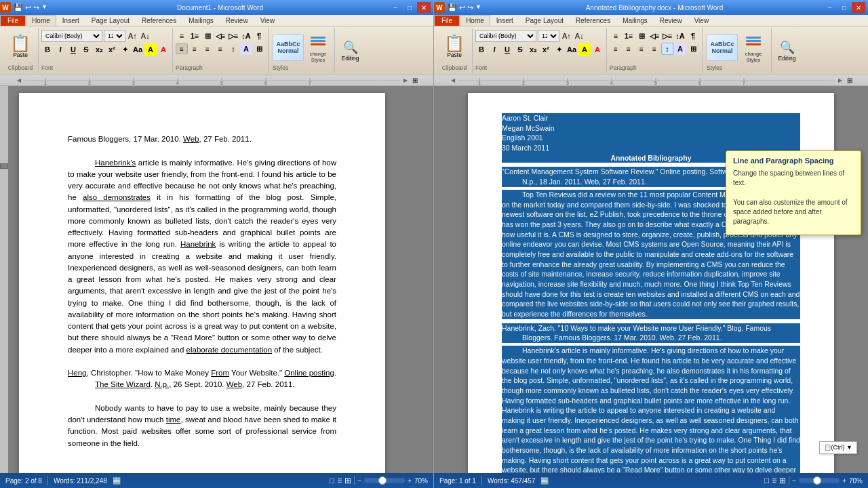 The image size is (868, 488). I want to click on sort-left: ↕A, so click(246, 36).